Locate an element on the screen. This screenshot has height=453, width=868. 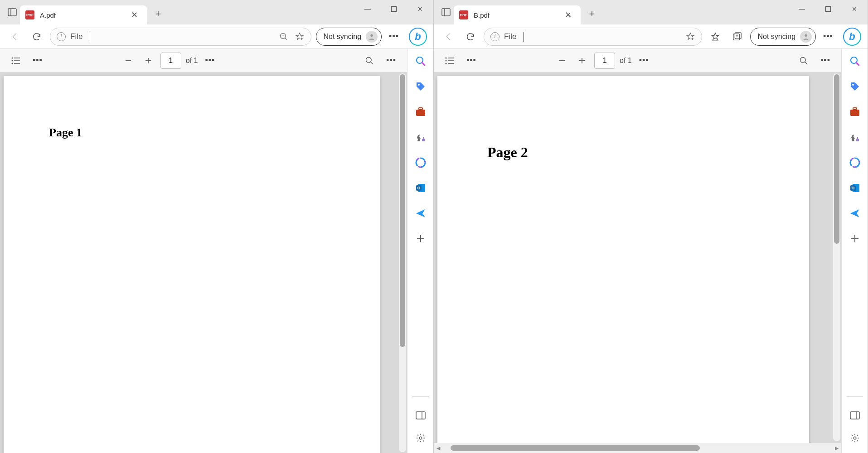
pdf-file-icon: PDF is located at coordinates (30, 15).